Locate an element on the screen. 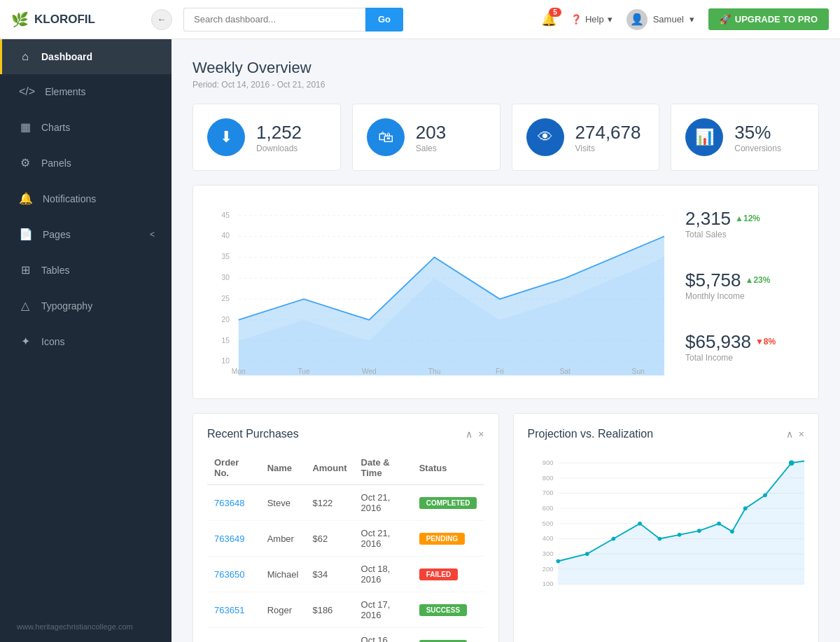  sidebar-item-typography: △ Typography is located at coordinates (85, 305).